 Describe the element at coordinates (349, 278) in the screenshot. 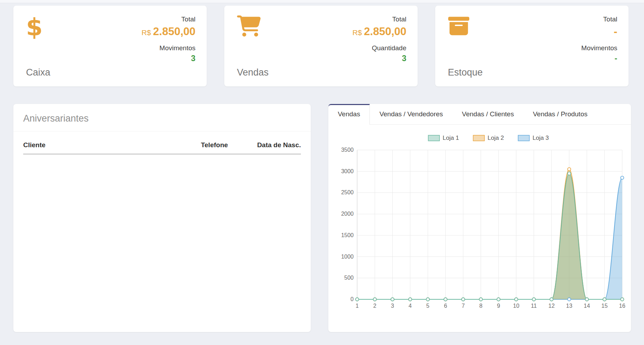

I see `y-tick-label: 500` at that location.